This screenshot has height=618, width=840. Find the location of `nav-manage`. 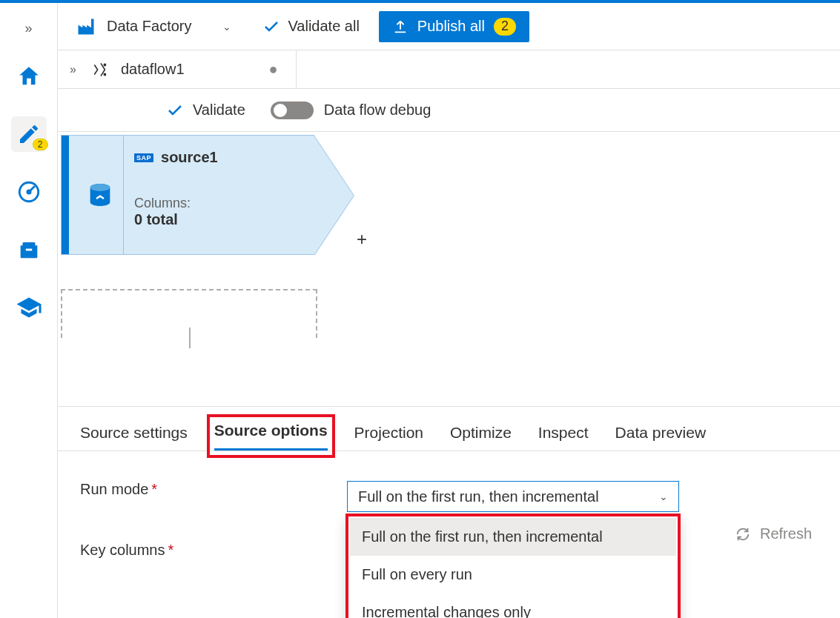

nav-manage is located at coordinates (29, 250).